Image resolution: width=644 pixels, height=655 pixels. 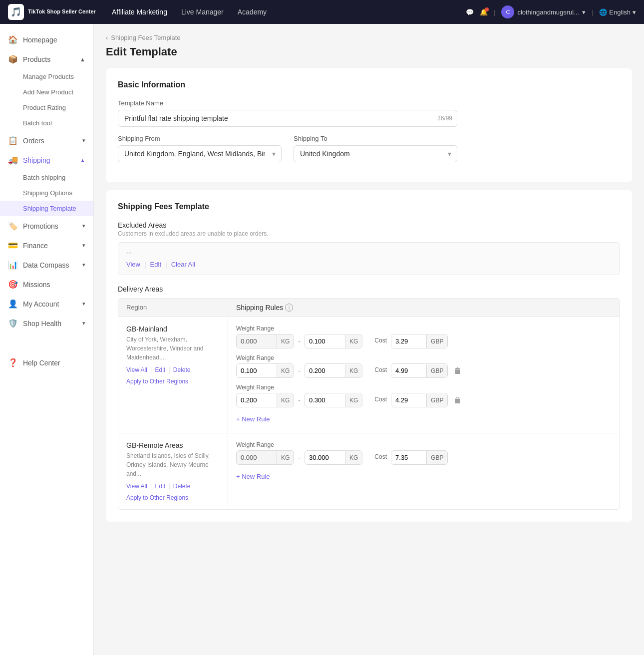 I want to click on shipping-fees-title: Shipping Fees Template, so click(x=369, y=207).